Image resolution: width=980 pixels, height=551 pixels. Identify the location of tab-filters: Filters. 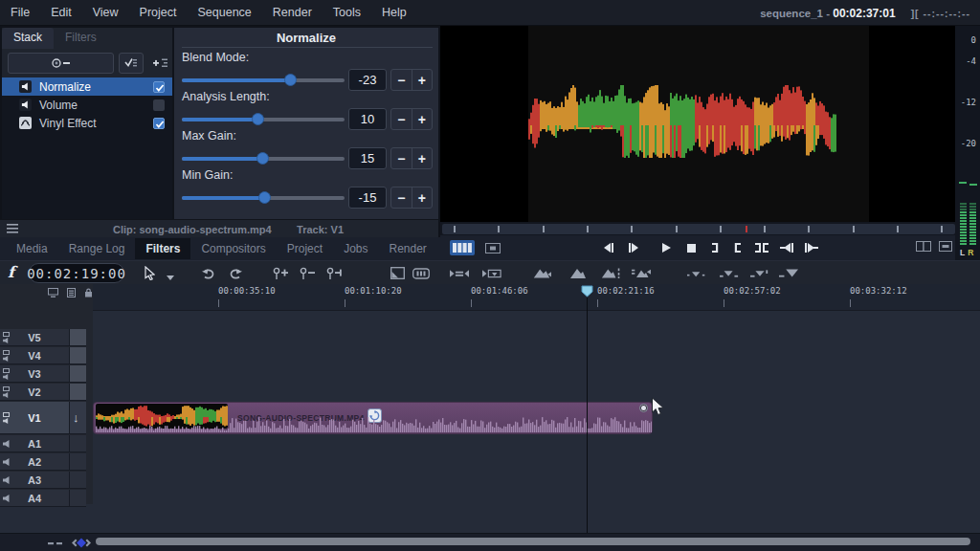
(163, 249).